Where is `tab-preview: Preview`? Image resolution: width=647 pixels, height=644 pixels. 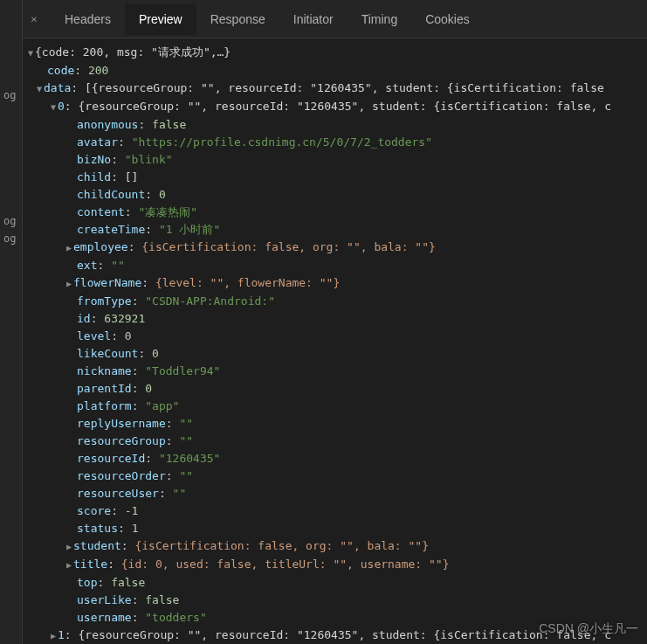
tab-preview: Preview is located at coordinates (161, 19).